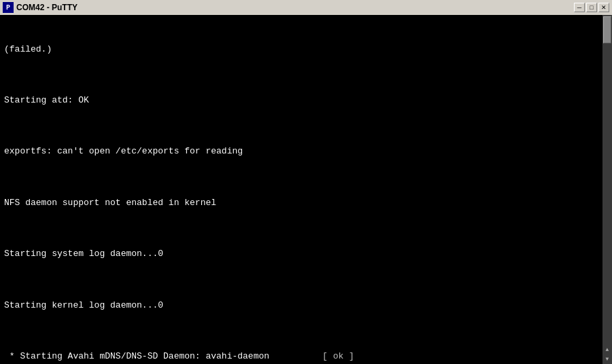 This screenshot has width=612, height=364. Describe the element at coordinates (607, 30) in the screenshot. I see `scrollbar-thumb` at that location.